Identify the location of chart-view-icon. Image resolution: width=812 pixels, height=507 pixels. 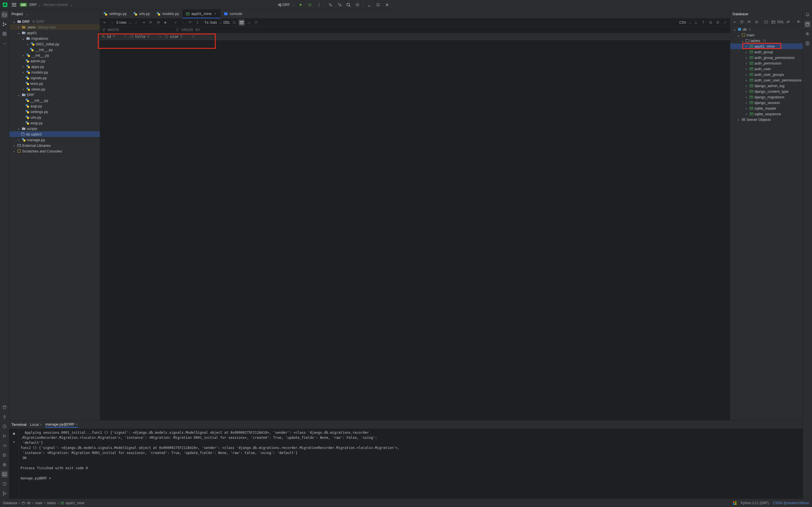
(249, 22).